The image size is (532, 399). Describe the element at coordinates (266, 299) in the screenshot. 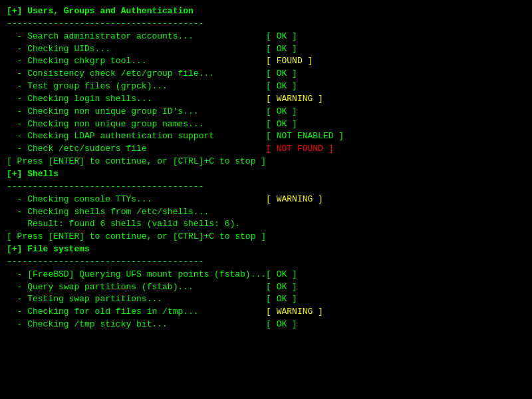

I see `list-item: - Testing swap partitions... [ OK ]` at that location.